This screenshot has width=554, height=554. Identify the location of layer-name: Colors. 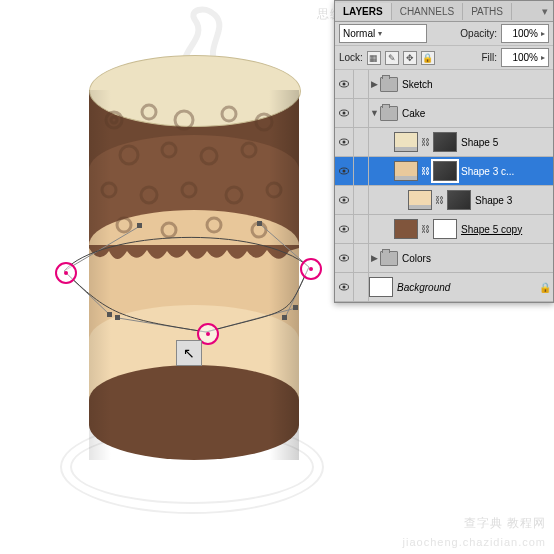
(476, 258).